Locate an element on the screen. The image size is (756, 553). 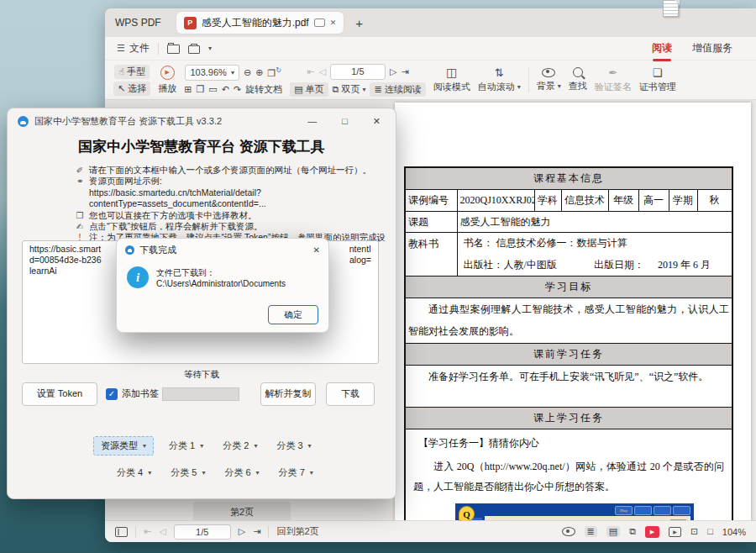
cert-manage-button: ❏ 证书管理 is located at coordinates (658, 81).